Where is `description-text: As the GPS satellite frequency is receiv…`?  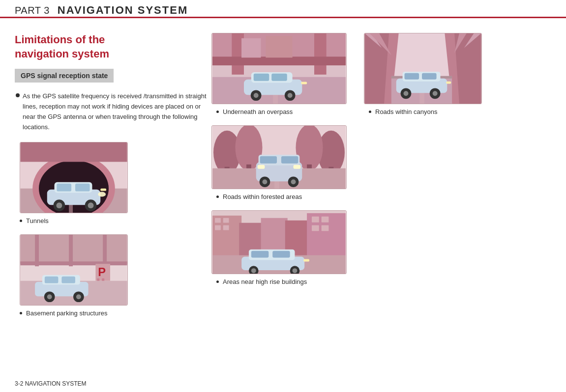
description-text: As the GPS satellite frequency is receiv… is located at coordinates (111, 112).